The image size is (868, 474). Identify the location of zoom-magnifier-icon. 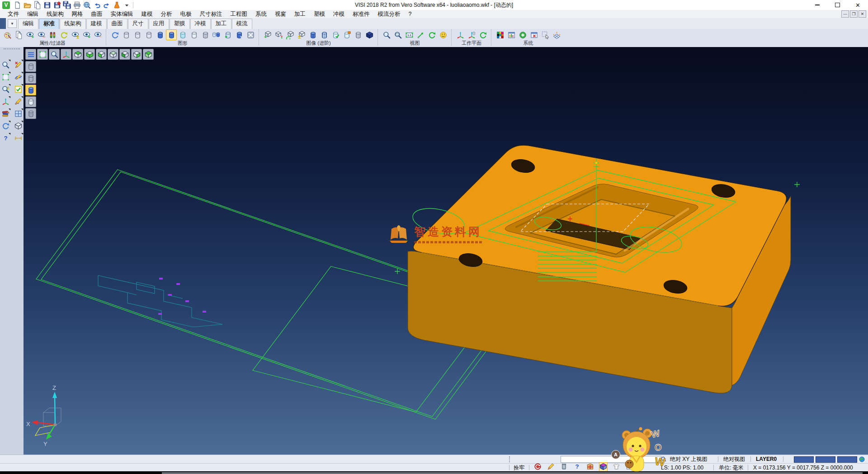
(5, 65).